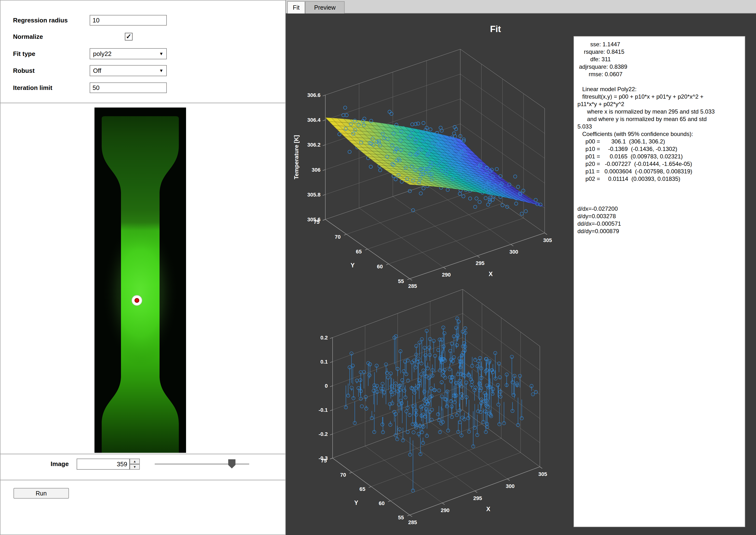  What do you see at coordinates (314, 195) in the screenshot?
I see `svg-text: 305.8` at bounding box center [314, 195].